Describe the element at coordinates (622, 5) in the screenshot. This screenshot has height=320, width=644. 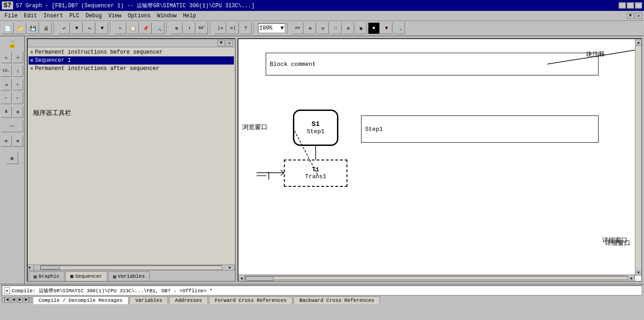
I see `minimize-button: —` at that location.